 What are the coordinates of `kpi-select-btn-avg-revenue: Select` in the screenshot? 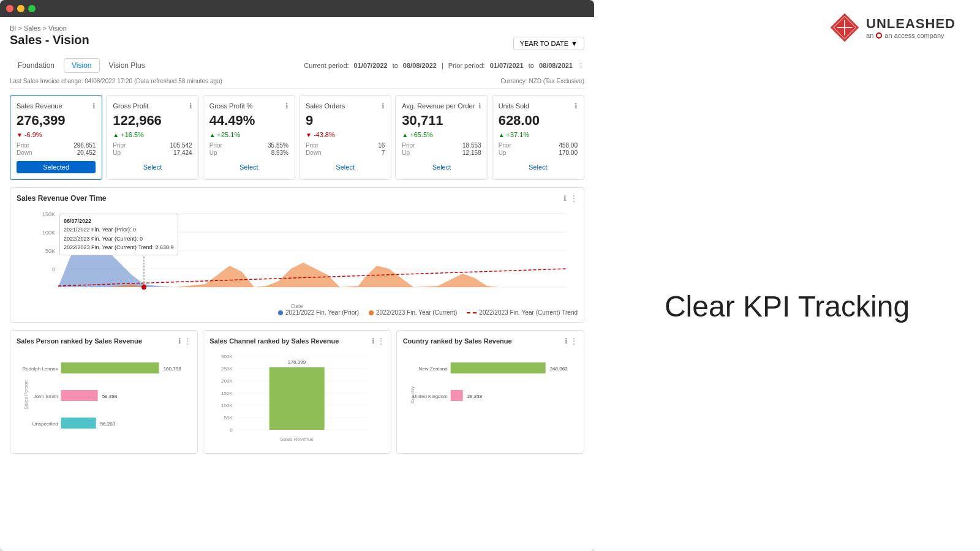 It's located at (441, 167).